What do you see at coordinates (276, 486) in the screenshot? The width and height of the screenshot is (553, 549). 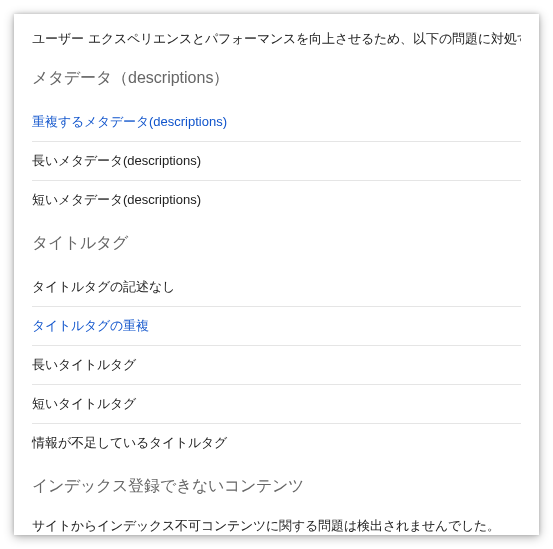 I see `section-nonindexable-title: インデックス登録できないコンテンツ` at bounding box center [276, 486].